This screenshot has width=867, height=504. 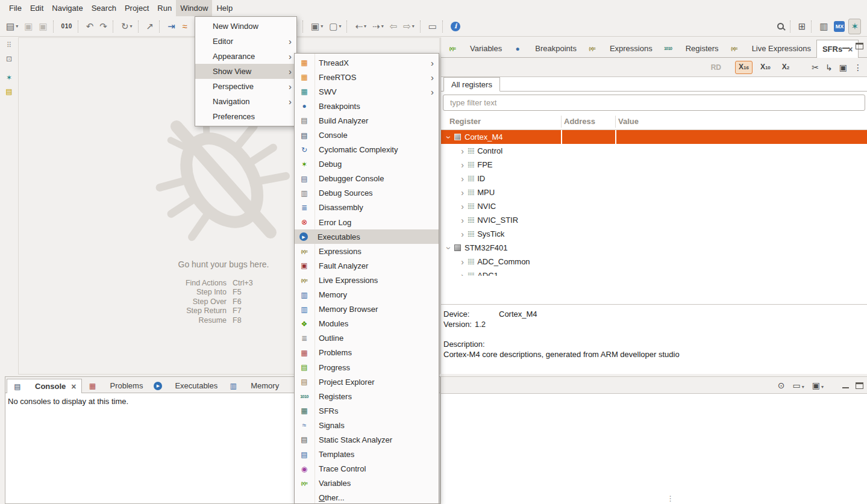 What do you see at coordinates (562, 122) in the screenshot?
I see `column-divider` at bounding box center [562, 122].